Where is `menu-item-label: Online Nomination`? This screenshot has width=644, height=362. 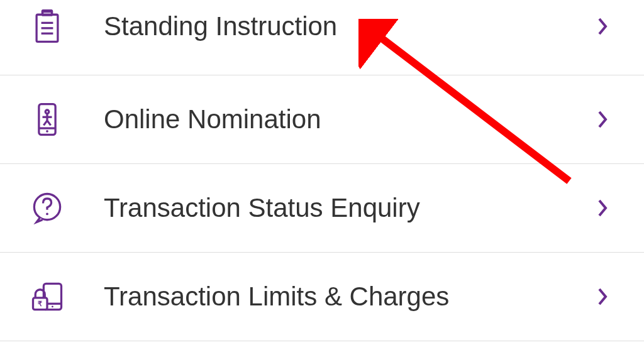
menu-item-label: Online Nomination is located at coordinates (347, 119).